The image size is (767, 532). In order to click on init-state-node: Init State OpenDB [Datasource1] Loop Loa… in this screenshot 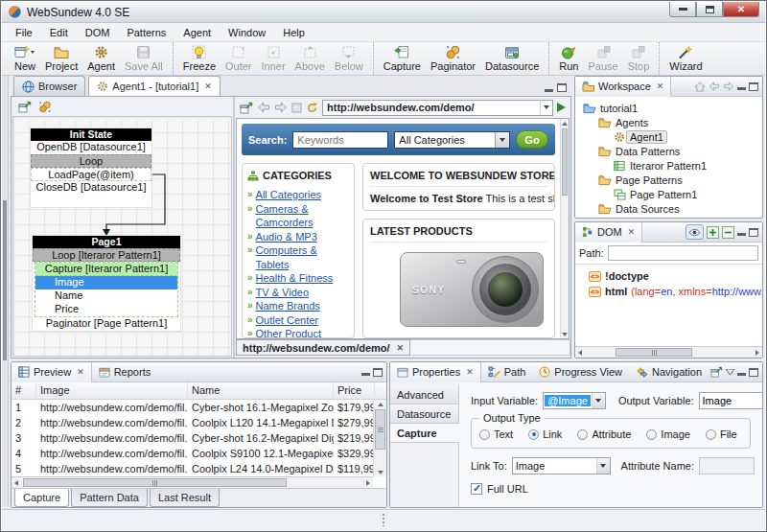, I will do `click(91, 168)`.